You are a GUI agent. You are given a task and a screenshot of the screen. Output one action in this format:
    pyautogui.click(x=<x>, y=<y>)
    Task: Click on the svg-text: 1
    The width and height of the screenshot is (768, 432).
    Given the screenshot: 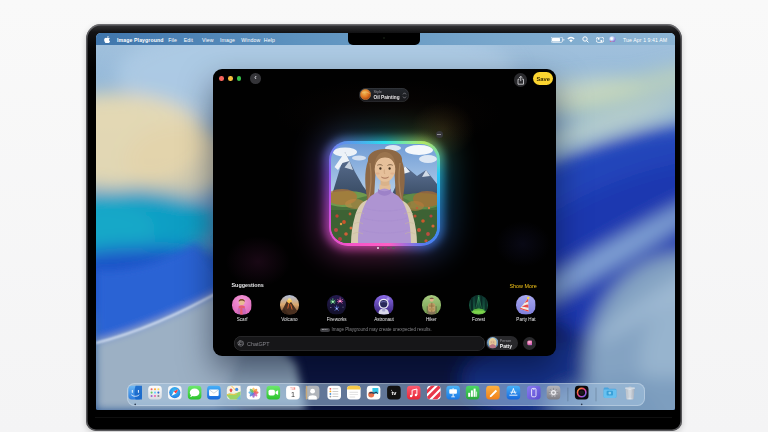 What is the action you would take?
    pyautogui.click(x=293, y=396)
    